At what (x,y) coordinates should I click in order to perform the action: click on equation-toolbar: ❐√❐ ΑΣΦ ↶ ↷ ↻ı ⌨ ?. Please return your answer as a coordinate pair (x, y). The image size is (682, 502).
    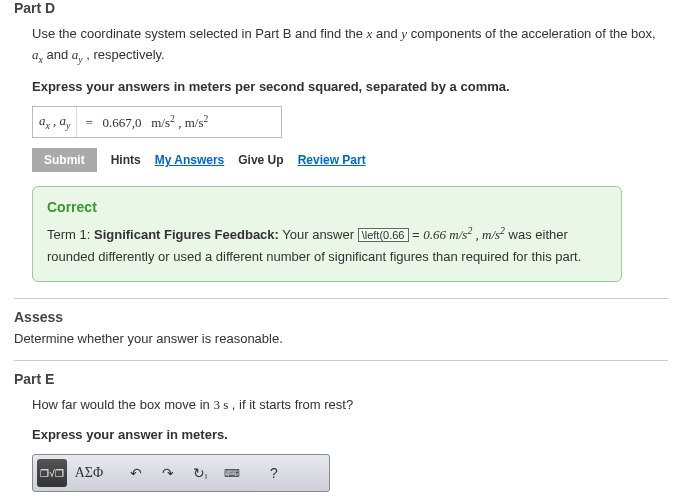
    Looking at the image, I should click on (181, 473).